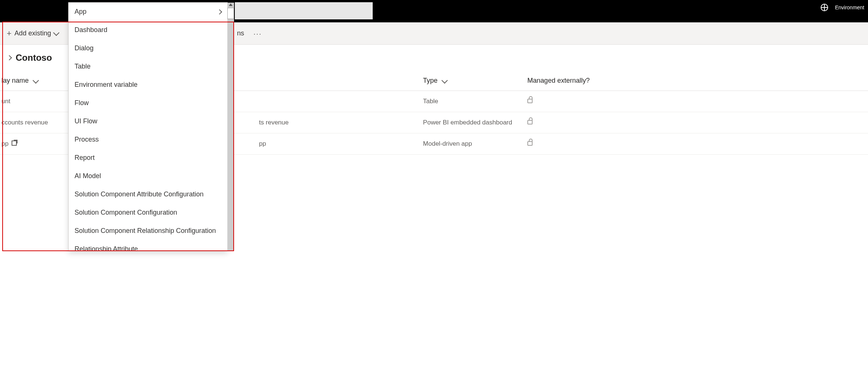  I want to click on scroll-thumb, so click(231, 13).